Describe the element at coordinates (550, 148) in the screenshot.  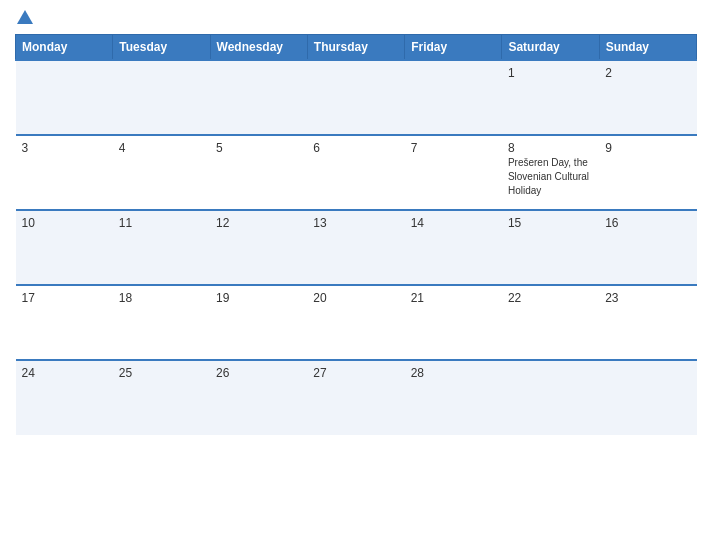
I see `day-number: 8` at that location.